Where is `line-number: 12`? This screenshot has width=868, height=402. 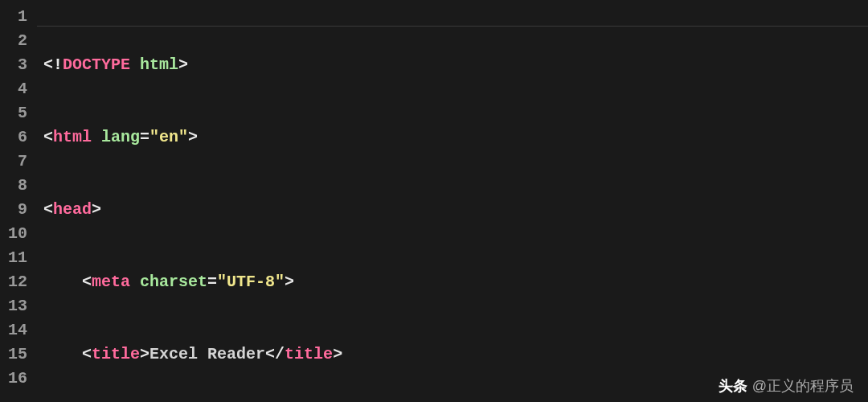 line-number: 12 is located at coordinates (16, 282).